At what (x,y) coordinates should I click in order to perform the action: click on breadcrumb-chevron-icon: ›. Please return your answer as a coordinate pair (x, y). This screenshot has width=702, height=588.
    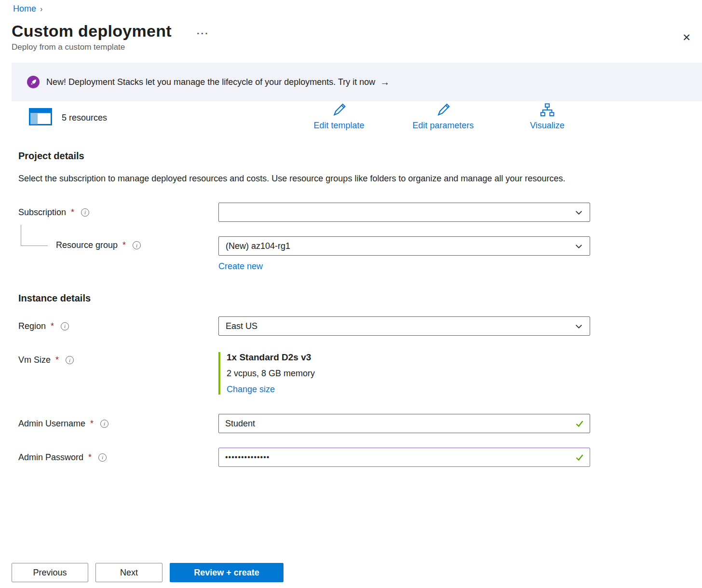
    Looking at the image, I should click on (41, 9).